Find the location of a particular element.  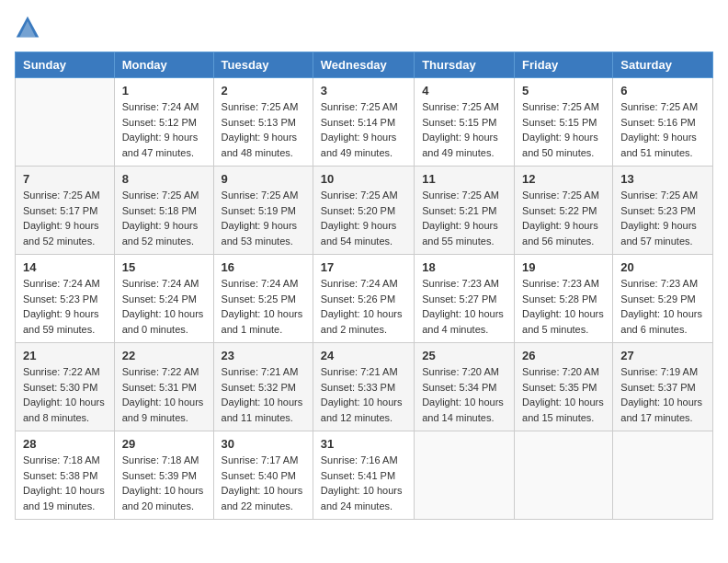

day-number: 5 is located at coordinates (563, 90).